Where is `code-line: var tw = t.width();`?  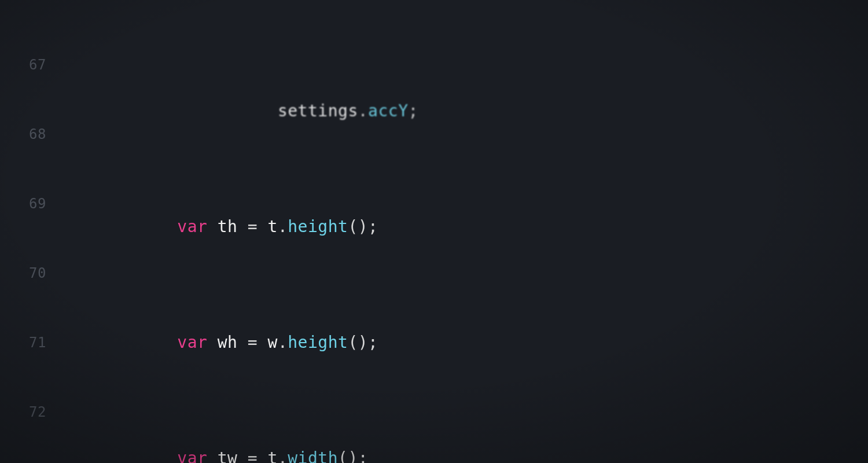 code-line: var tw = t.width(); is located at coordinates (462, 455).